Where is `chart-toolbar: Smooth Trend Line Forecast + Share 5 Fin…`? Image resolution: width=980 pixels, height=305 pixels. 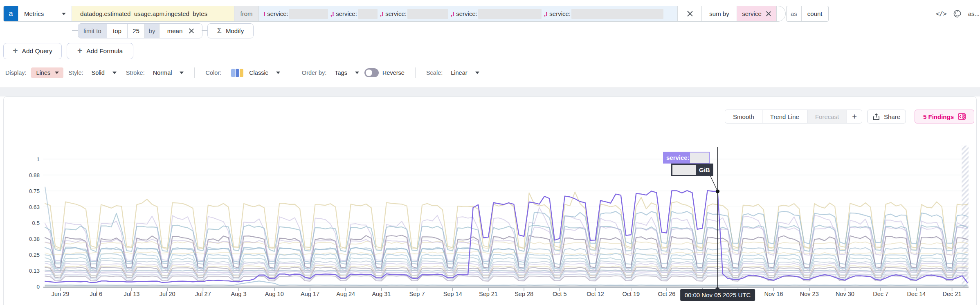
chart-toolbar: Smooth Trend Line Forecast + Share 5 Fin… is located at coordinates (850, 117).